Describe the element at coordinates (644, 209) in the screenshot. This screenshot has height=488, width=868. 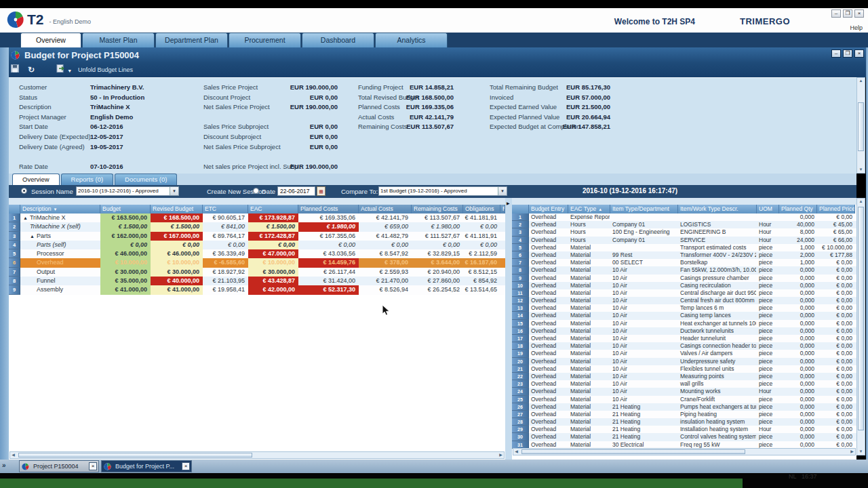
I see `column-header-item-type-department: Item Type/Department` at that location.